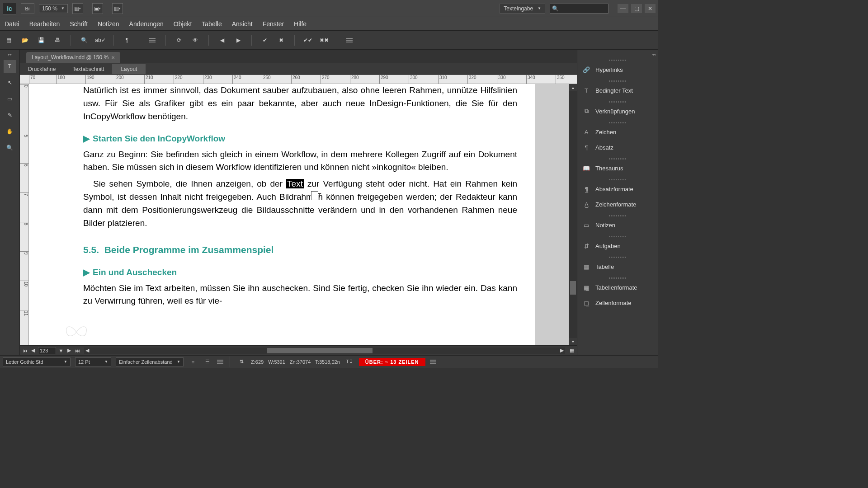 The width and height of the screenshot is (868, 488). I want to click on tab-layout: Layout, so click(129, 69).